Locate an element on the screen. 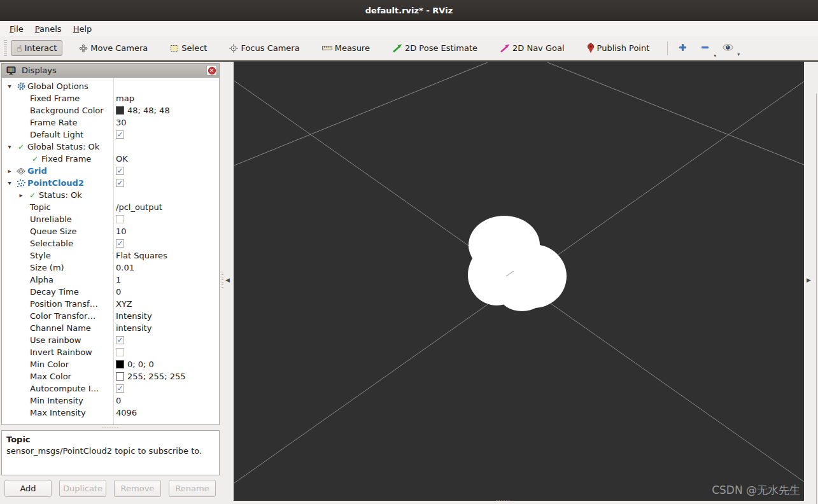  tree-row-default-light: Default Light✓ is located at coordinates (111, 135).